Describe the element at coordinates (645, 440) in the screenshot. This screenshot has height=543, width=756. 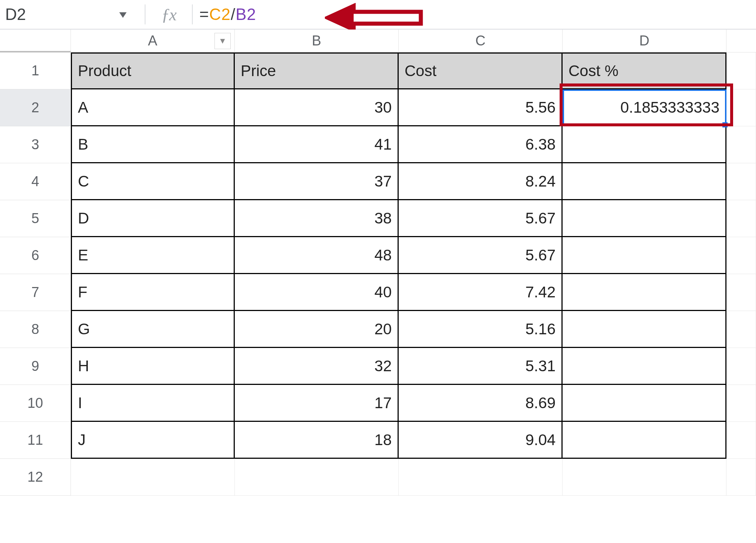
I see `cell-d11` at that location.